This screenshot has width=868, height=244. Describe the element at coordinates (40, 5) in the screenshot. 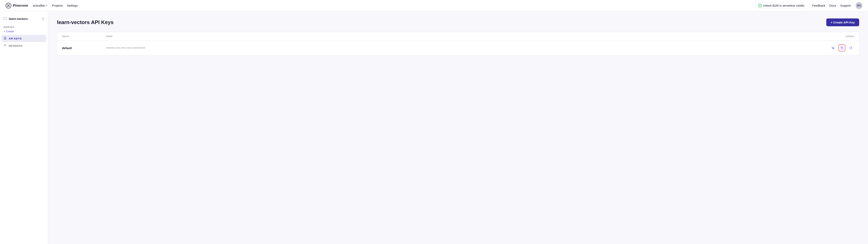

I see `account-selector: acloudfan ▾` at that location.